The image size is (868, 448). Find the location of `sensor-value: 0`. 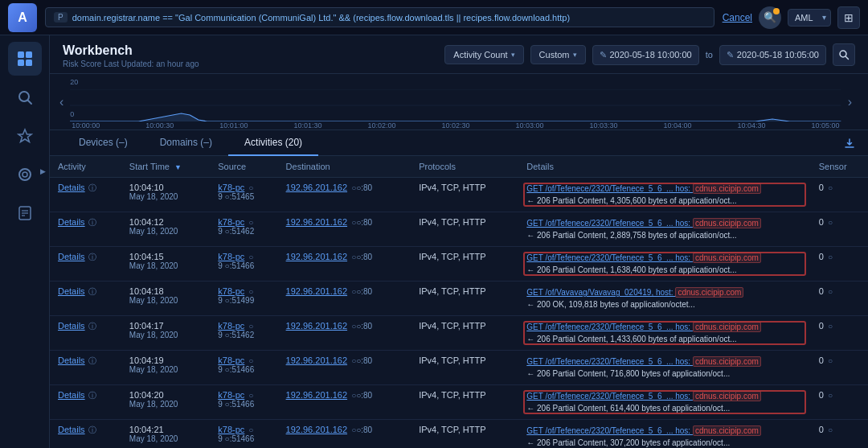

sensor-value: 0 is located at coordinates (821, 395).